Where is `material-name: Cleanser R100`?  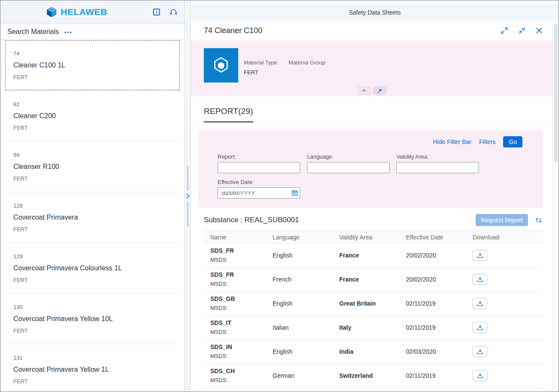 material-name: Cleanser R100 is located at coordinates (92, 167).